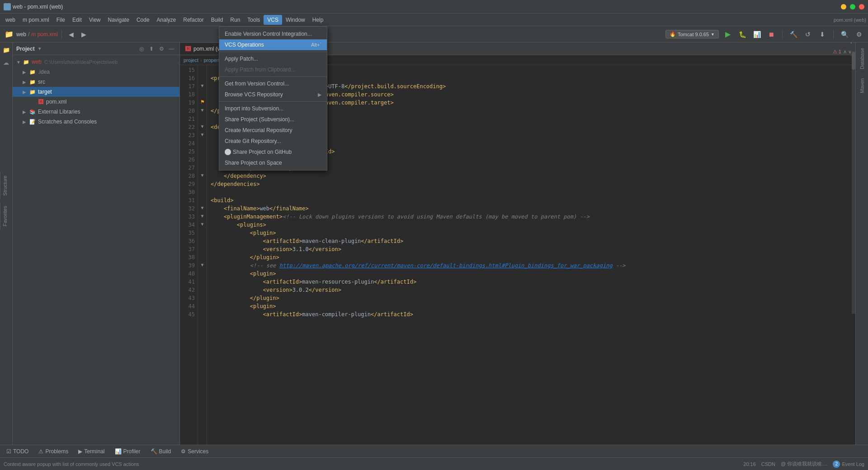 The width and height of the screenshot is (868, 470). Describe the element at coordinates (273, 45) in the screenshot. I see `vcs-menu-operations: VCS Operations Alt+`` at that location.